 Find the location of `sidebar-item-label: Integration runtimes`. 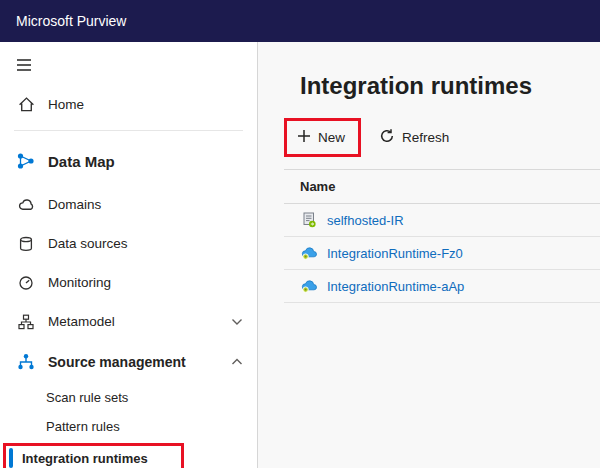

sidebar-item-label: Integration runtimes is located at coordinates (85, 458).